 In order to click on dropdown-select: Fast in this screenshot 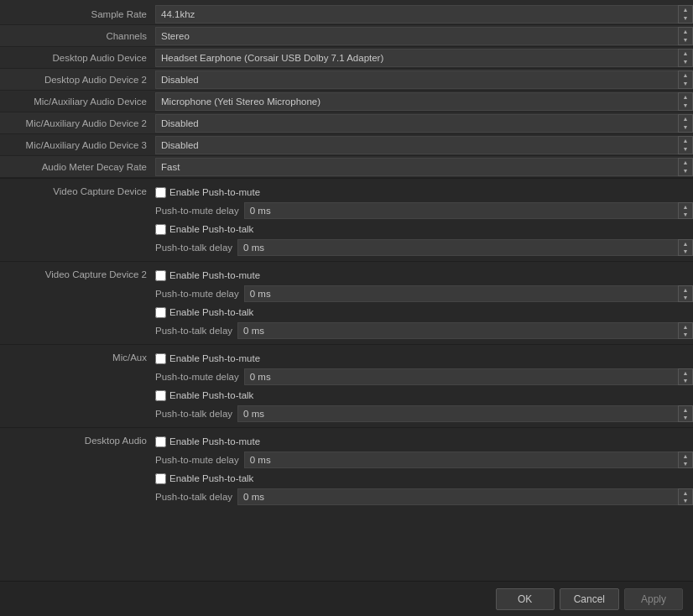, I will do `click(425, 167)`.